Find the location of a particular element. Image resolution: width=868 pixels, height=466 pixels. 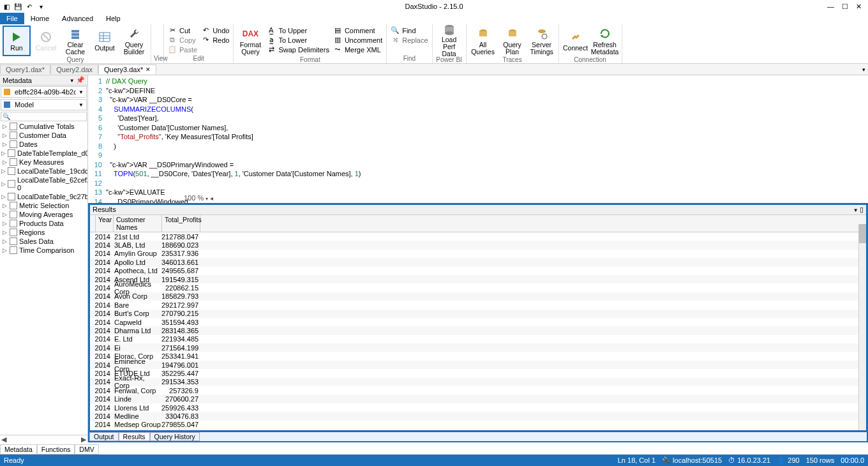

format-query-button: DAXFormatQuery is located at coordinates (250, 41).